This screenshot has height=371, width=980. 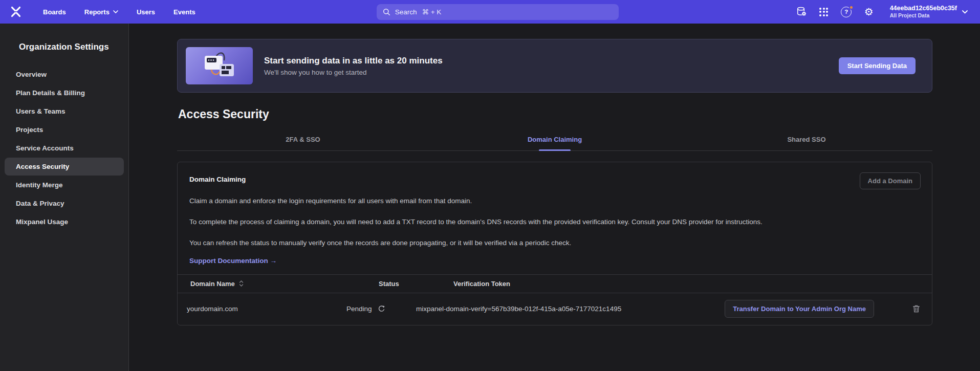 What do you see at coordinates (54, 12) in the screenshot?
I see `nav-item-label: Boards` at bounding box center [54, 12].